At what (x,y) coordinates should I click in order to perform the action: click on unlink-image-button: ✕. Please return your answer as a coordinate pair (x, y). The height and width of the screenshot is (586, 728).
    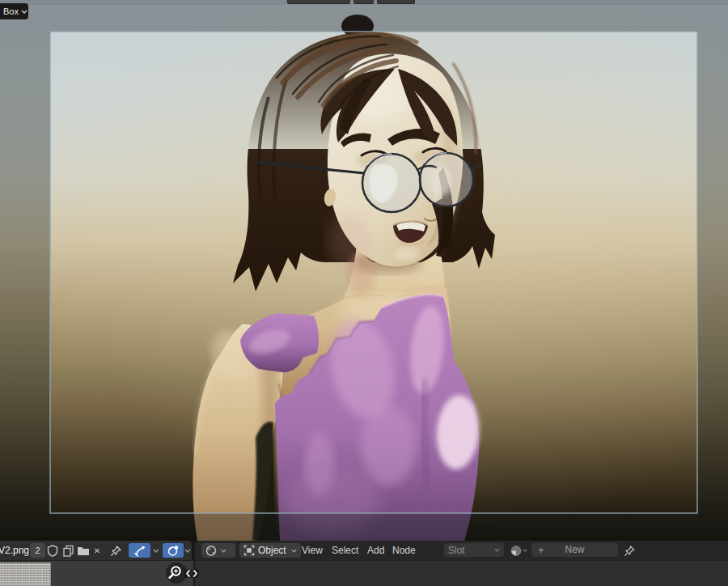
    Looking at the image, I should click on (97, 550).